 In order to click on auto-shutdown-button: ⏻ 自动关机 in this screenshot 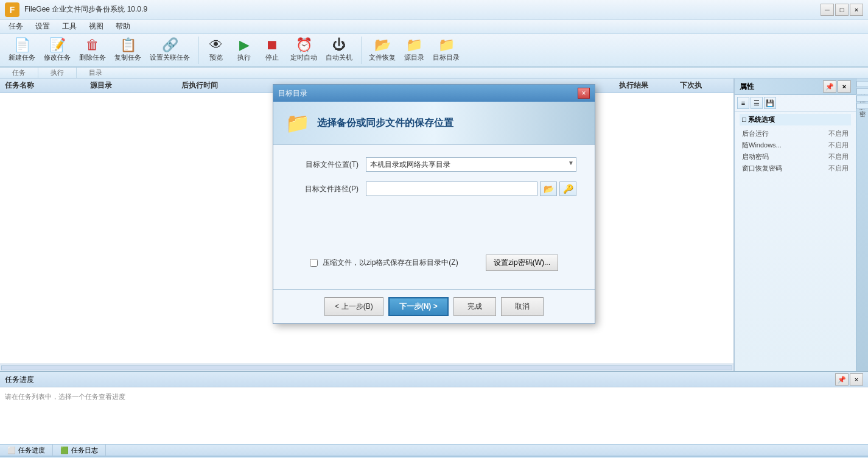, I will do `click(339, 50)`.